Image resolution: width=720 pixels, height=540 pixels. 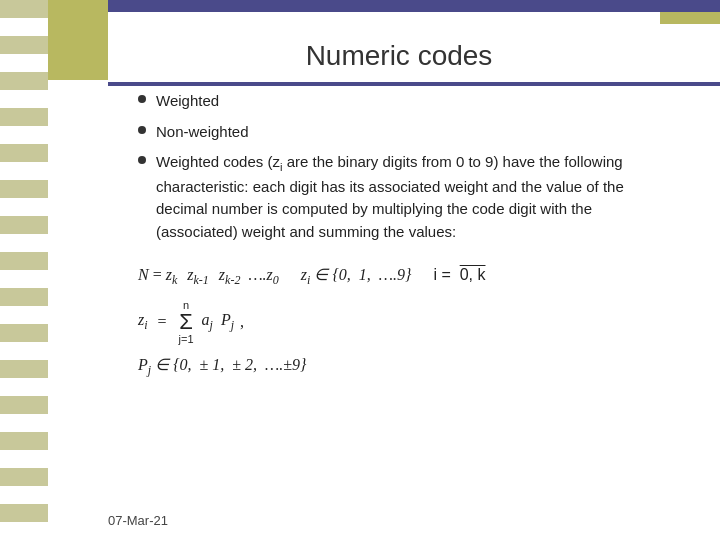 What do you see at coordinates (404, 102) in the screenshot?
I see `list-item: Weighted` at bounding box center [404, 102].